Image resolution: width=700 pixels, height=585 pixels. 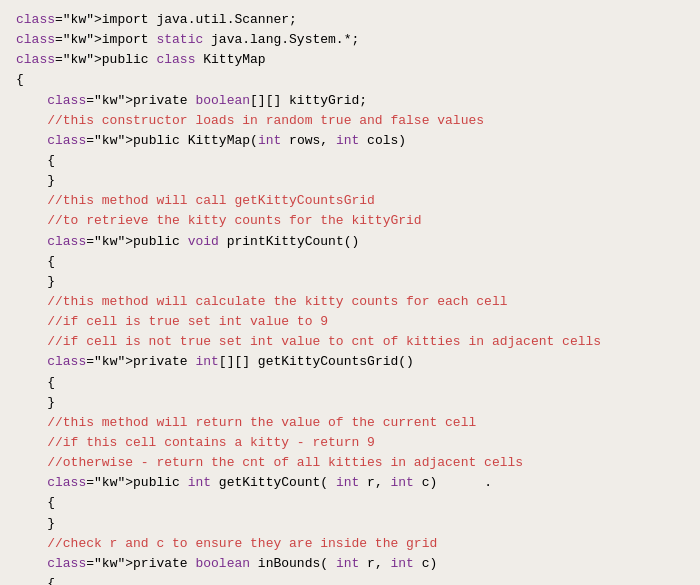 What do you see at coordinates (350, 201) in the screenshot?
I see `code-line: //this method will call getKittyCountsGr…` at bounding box center [350, 201].